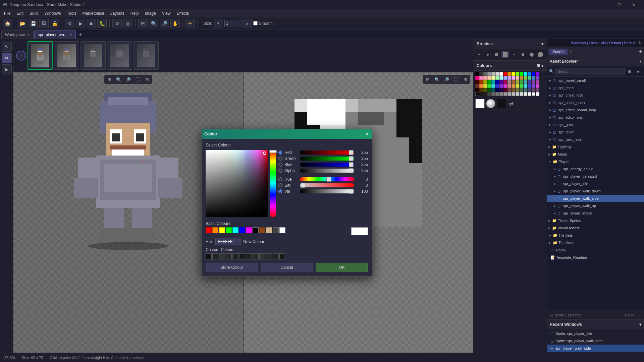  I want to click on close-button: ✕, so click(634, 5).